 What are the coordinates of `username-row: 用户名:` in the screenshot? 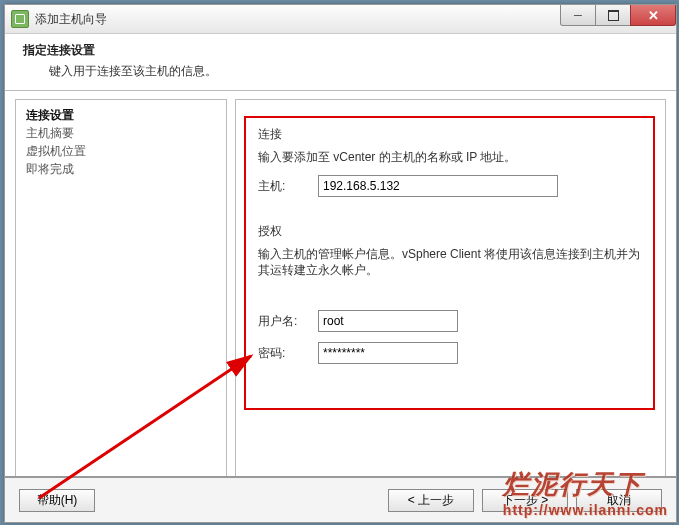 It's located at (450, 321).